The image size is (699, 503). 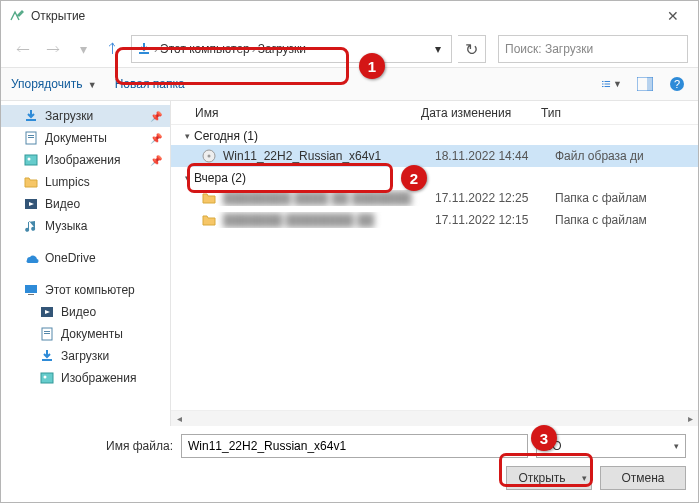 I want to click on sidebar-item-onedrive: OneDrive, so click(x=86, y=258).